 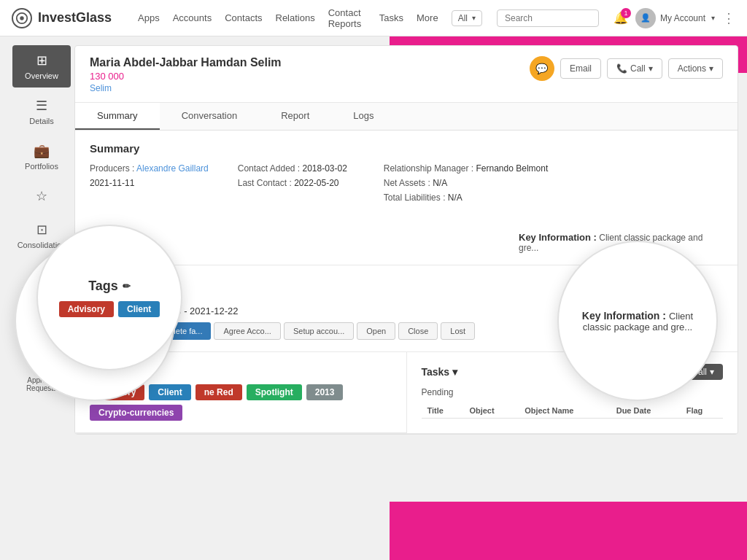 What do you see at coordinates (406, 117) in the screenshot?
I see `content-tabs: Summary Conversation Report Logs` at bounding box center [406, 117].